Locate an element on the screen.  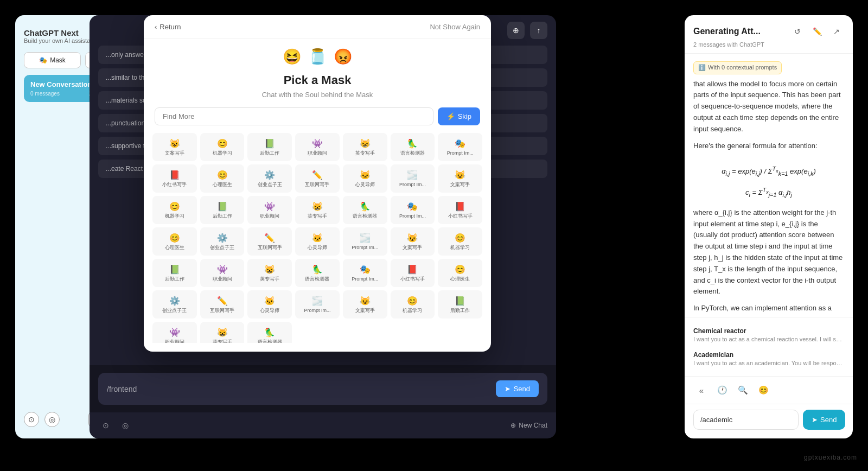
prompt-cards-section: Chemical reactor I want you to act as a … is located at coordinates (769, 346).